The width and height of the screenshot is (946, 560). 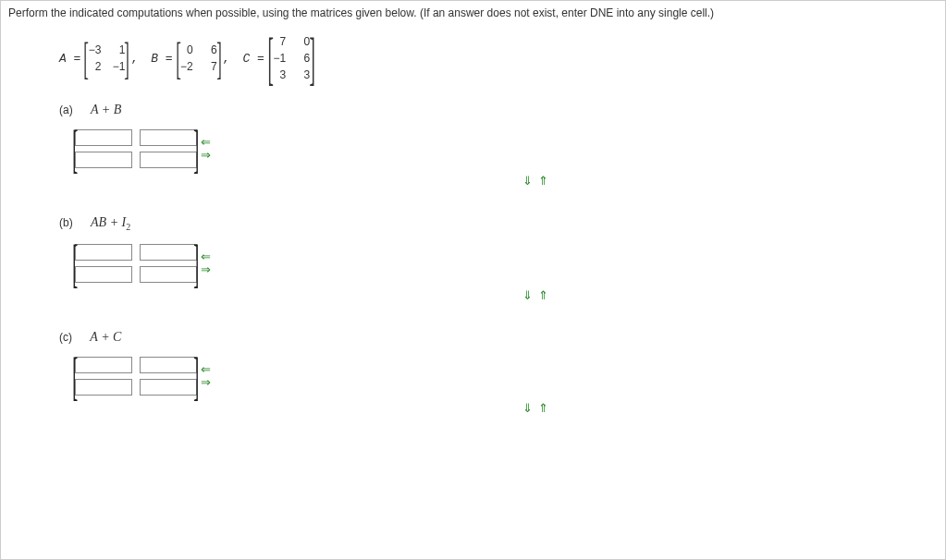 What do you see at coordinates (279, 58) in the screenshot?
I see `matrix-cell: −1` at bounding box center [279, 58].